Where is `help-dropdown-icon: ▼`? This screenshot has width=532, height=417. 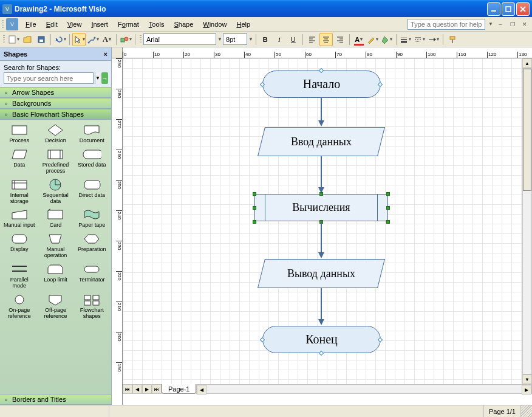 help-dropdown-icon: ▼ is located at coordinates (491, 24).